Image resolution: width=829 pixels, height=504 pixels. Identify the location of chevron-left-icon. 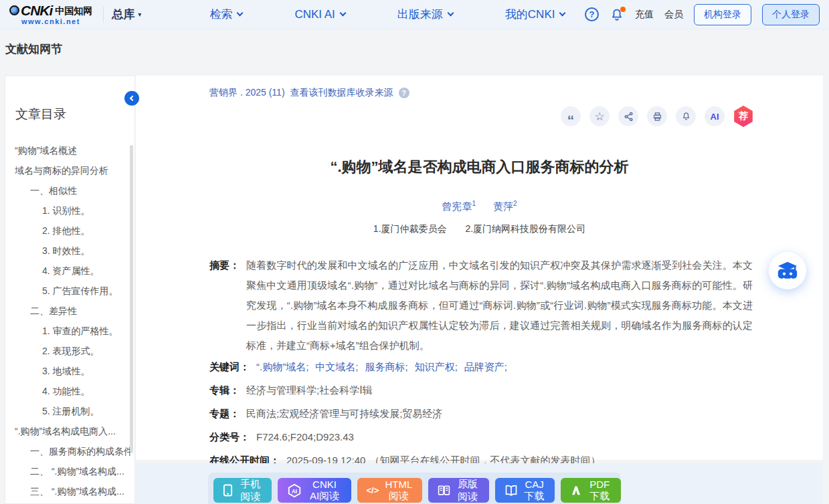
(132, 98).